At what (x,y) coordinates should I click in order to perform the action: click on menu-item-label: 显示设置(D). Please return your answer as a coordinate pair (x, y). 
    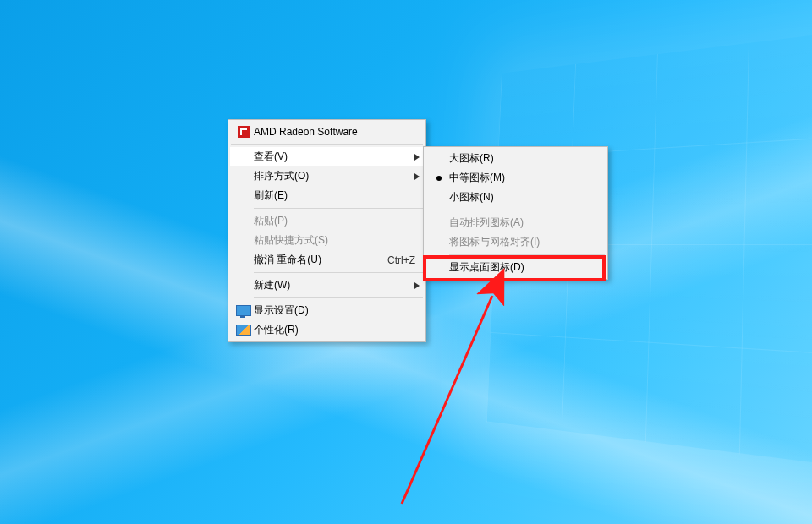
    Looking at the image, I should click on (337, 311).